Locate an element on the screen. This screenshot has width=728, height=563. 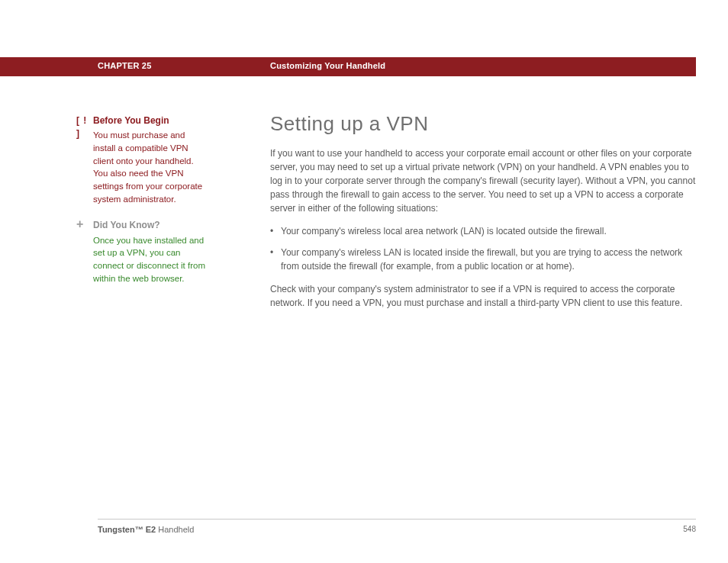
list-item: Your company's wireless local area netwo… is located at coordinates (484, 231).